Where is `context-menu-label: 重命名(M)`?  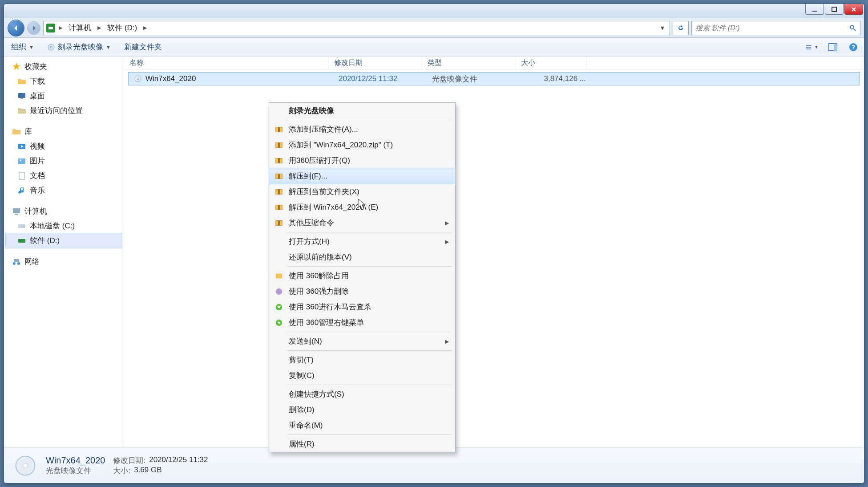 context-menu-label: 重命名(M) is located at coordinates (369, 426).